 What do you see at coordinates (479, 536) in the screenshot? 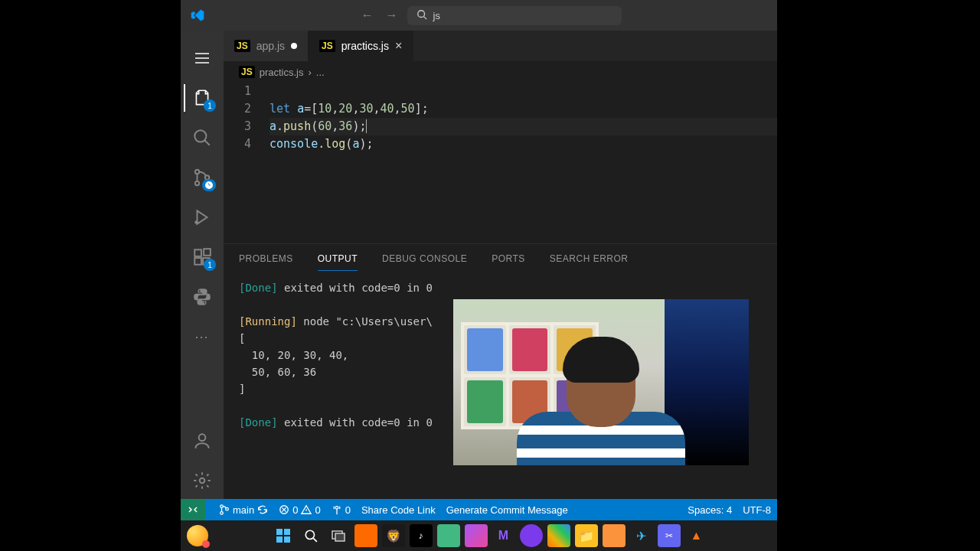
I see `windows-taskbar: 🦁 ♪ M 📁 ✈ ✂ ▲` at bounding box center [479, 536].